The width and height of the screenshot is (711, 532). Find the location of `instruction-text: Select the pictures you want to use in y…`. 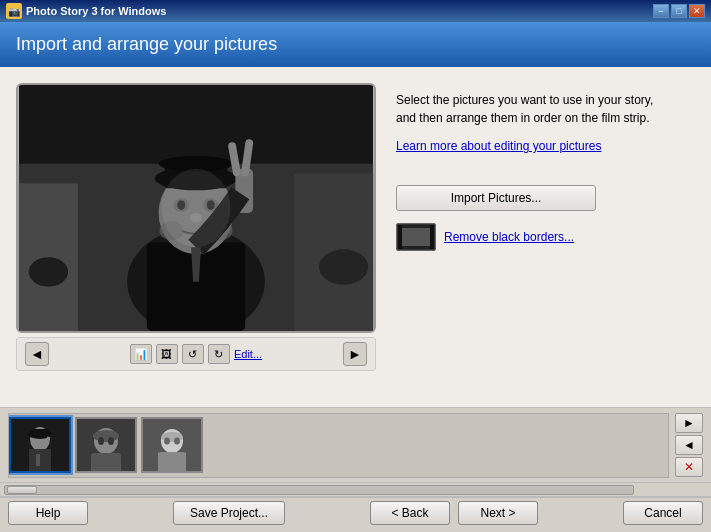

instruction-text: Select the pictures you want to use in y… is located at coordinates (546, 109).